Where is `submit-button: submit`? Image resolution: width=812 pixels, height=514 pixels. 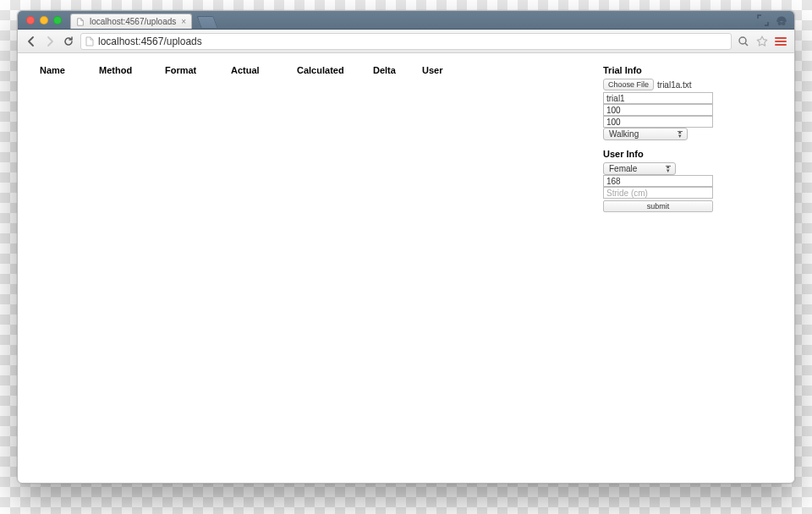 submit-button: submit is located at coordinates (658, 206).